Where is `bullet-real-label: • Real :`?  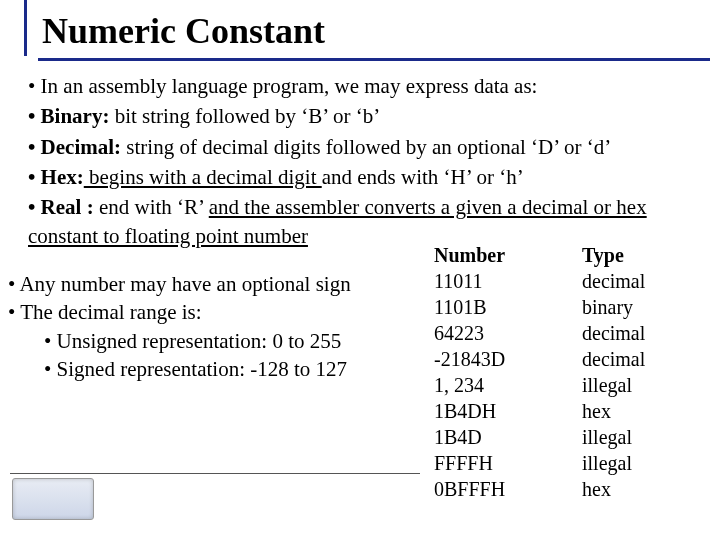 bullet-real-label: • Real : is located at coordinates (61, 207).